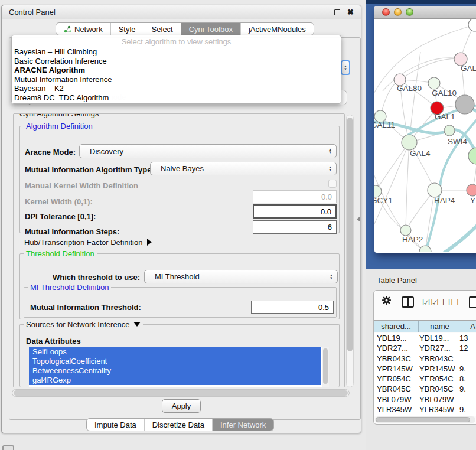 This screenshot has height=450, width=476. What do you see at coordinates (395, 399) in the screenshot?
I see `table-cell: YBL079W` at bounding box center [395, 399].